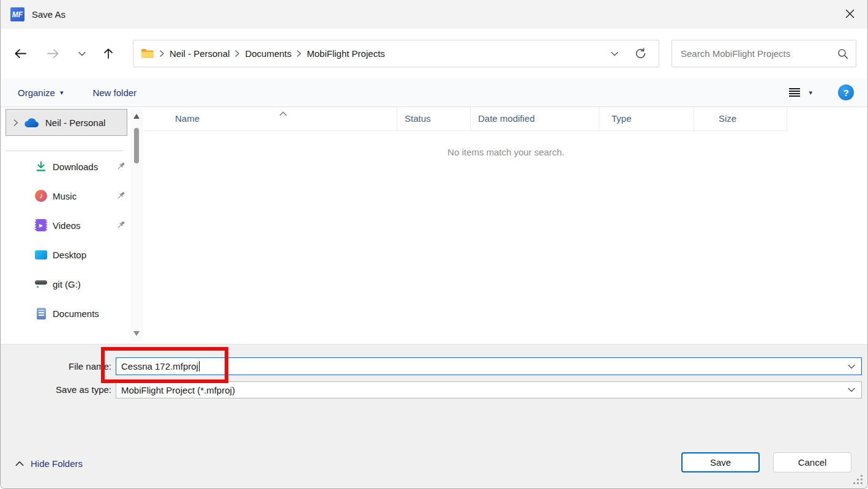 This screenshot has width=868, height=489. Describe the element at coordinates (795, 89) in the screenshot. I see `list-view-icon` at that location.